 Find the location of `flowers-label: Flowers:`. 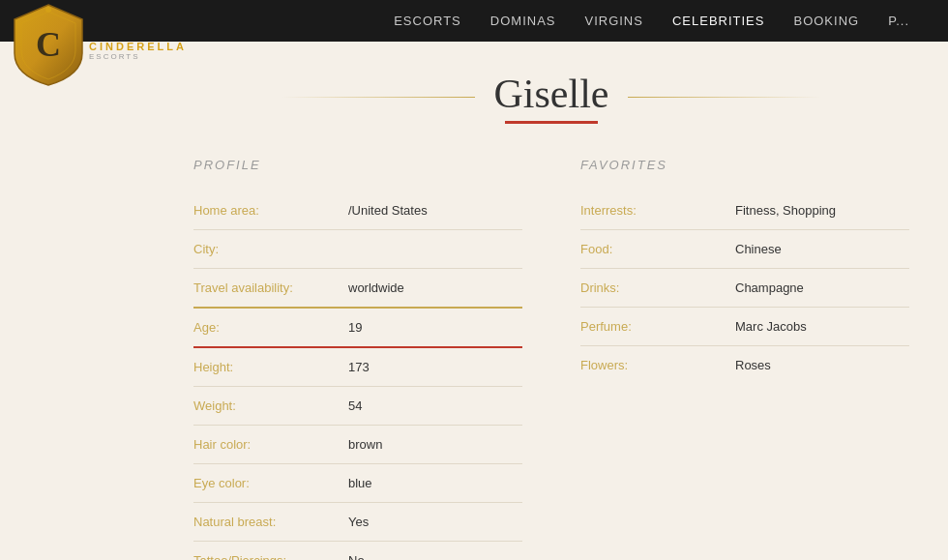

flowers-label: Flowers: is located at coordinates (658, 366).